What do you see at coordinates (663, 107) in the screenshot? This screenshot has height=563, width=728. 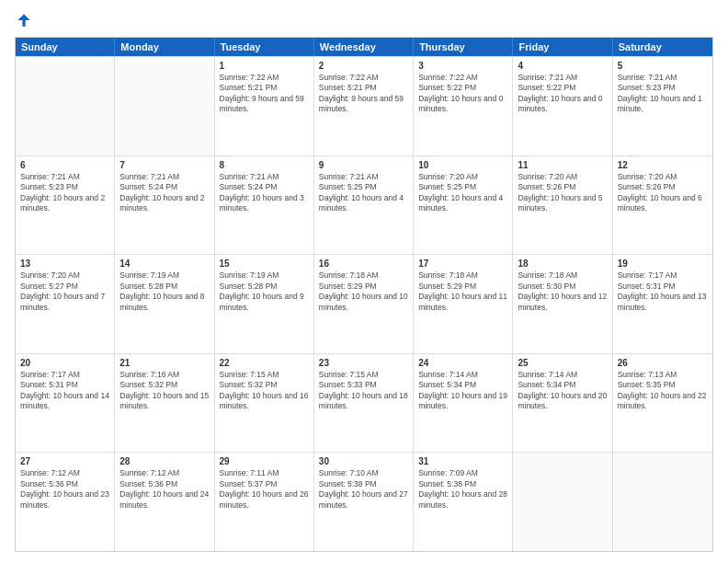 I see `calendar-cell: 5Sunrise: 7:21 AMSunset: 5:23 PMDaylight…` at bounding box center [663, 107].